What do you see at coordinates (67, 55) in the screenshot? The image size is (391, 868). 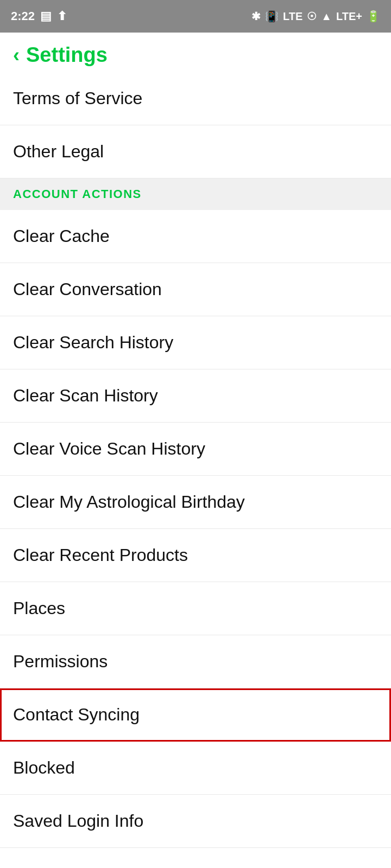 I see `page-title: Settings` at bounding box center [67, 55].